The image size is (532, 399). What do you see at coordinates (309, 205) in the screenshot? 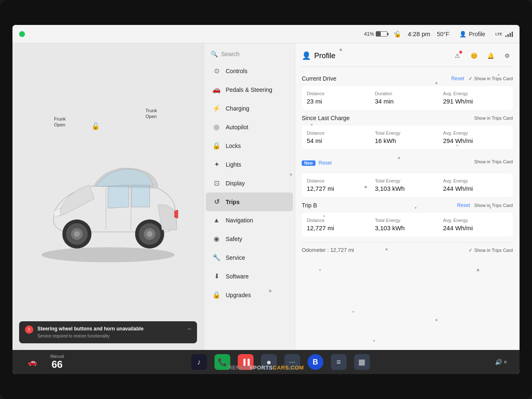
I see `trip-b-title: Trip B` at bounding box center [309, 205].